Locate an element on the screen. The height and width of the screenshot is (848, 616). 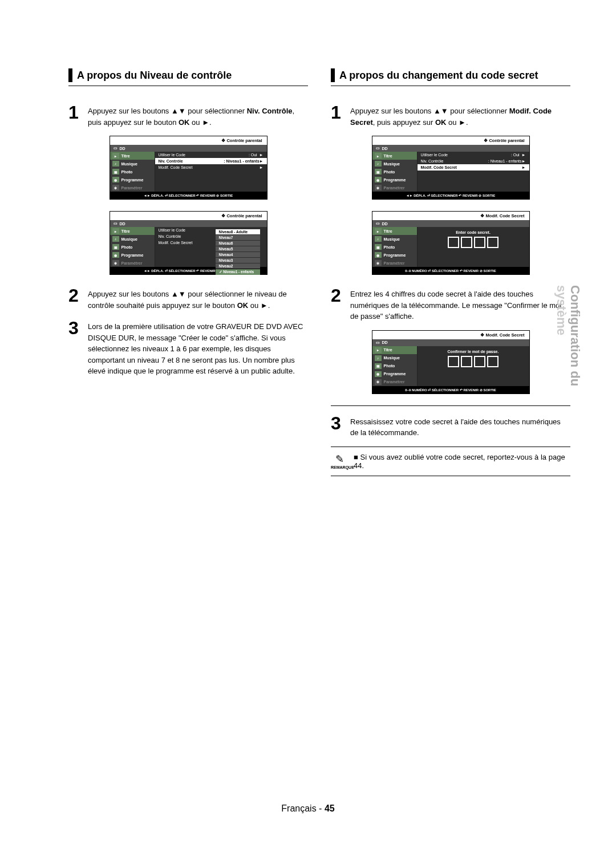
right-step-1: 1 Appuyez sur les boutons ▲▼ pour sélect… is located at coordinates (451, 115).